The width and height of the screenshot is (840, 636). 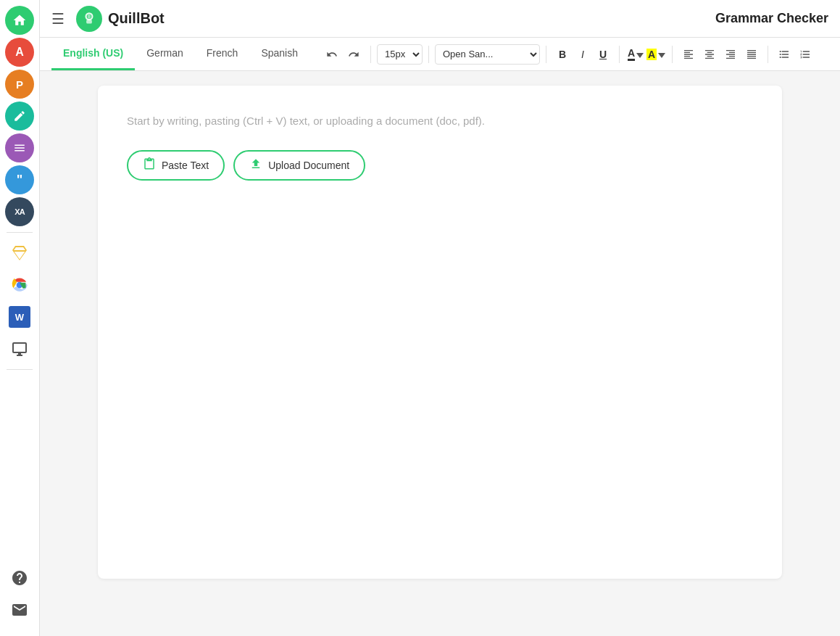 What do you see at coordinates (400, 54) in the screenshot?
I see `font-size-select: 15px 12px 14px 16px 18px 20px` at bounding box center [400, 54].